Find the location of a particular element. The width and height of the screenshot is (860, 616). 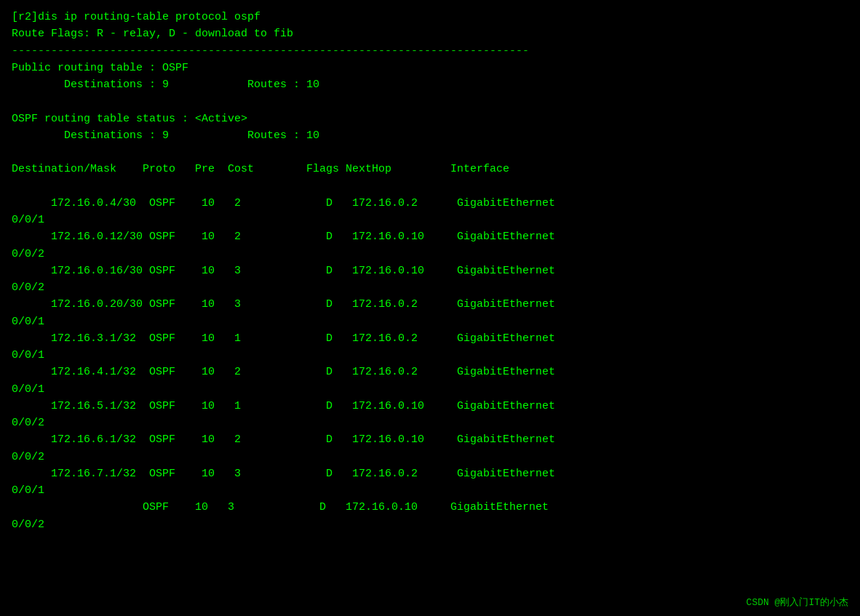

watermark: CSDN @刚入门IT的小杰 is located at coordinates (797, 602).